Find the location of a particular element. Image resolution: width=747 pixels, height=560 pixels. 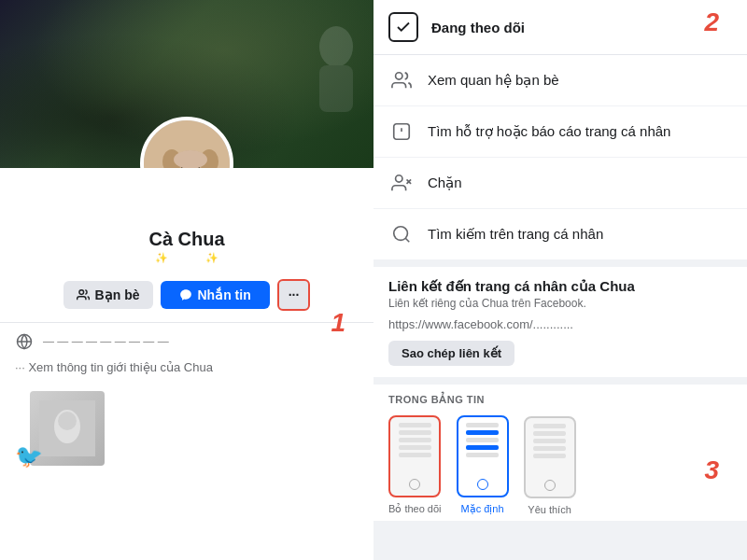

phone-mock-unfollow is located at coordinates (415, 456).